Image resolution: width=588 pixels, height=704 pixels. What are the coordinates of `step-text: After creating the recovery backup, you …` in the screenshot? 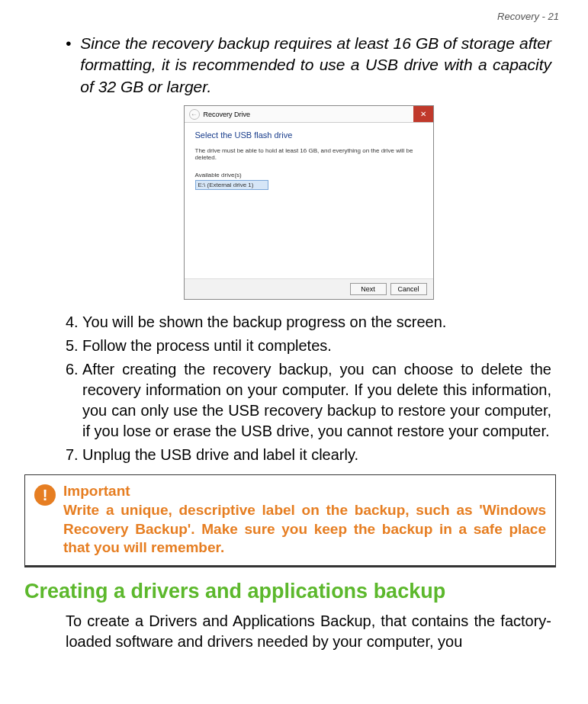 It's located at (317, 400).